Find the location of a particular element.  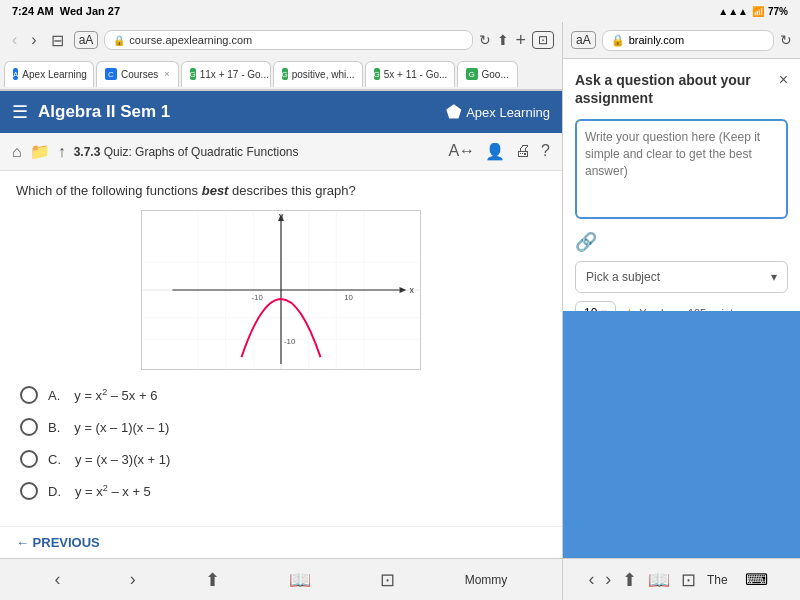

tab-positive: G positive, whi... is located at coordinates (318, 74).